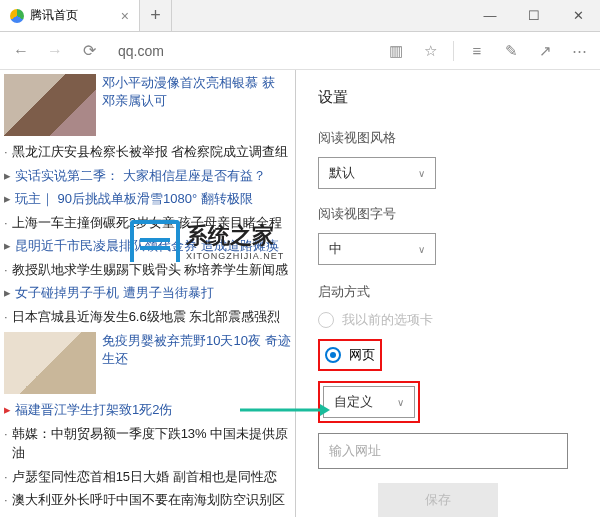 Image resolution: width=600 pixels, height=517 pixels. I want to click on favorites-icon: ☆, so click(430, 51).